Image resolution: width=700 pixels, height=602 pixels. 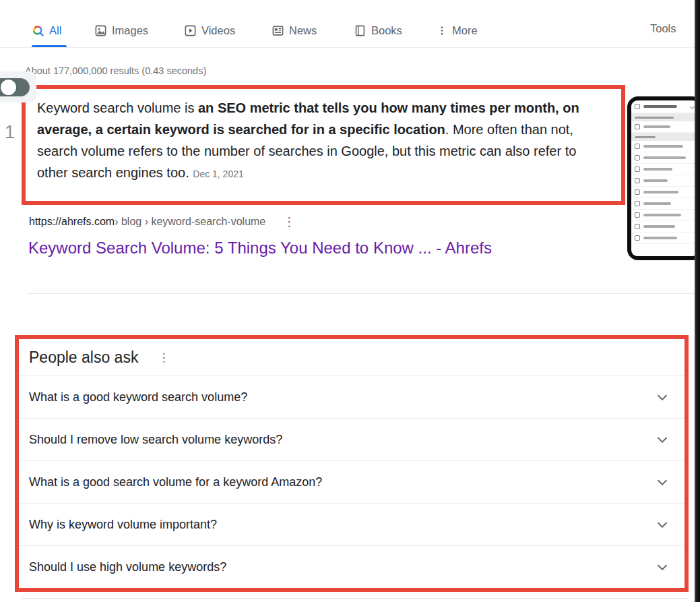 What do you see at coordinates (352, 481) in the screenshot?
I see `paa-question-row: What is a good search volume for a keywo…` at bounding box center [352, 481].